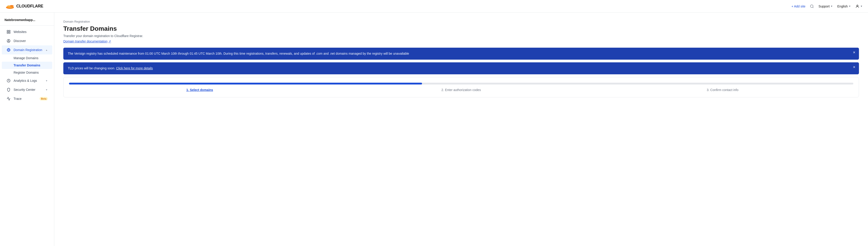 The image size is (868, 246). Describe the element at coordinates (461, 87) in the screenshot. I see `stepper-card: 1. Select domains 2. Enter authorization…` at that location.